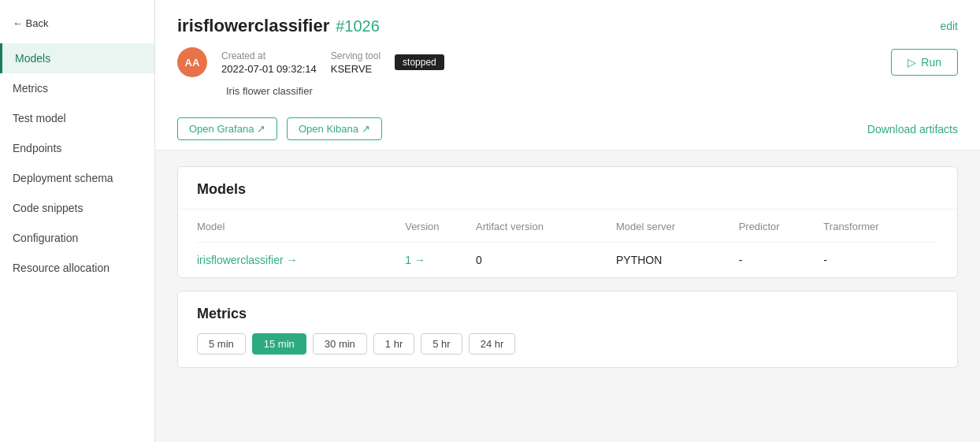  Describe the element at coordinates (567, 129) in the screenshot. I see `actions-row: Open Grafana ↗ Open Kibana ↗ Download ar…` at that location.